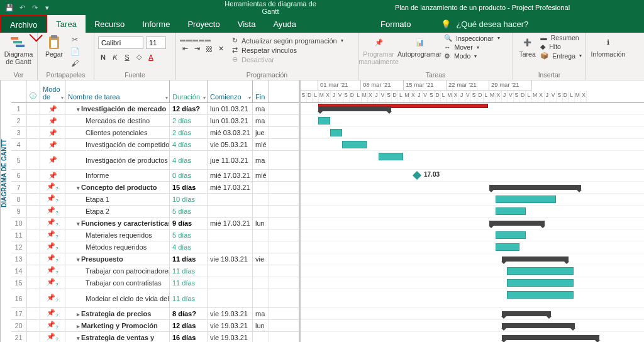 The width and height of the screenshot is (644, 342). Describe the element at coordinates (156, 43) in the screenshot. I see `font-size-select` at that location.